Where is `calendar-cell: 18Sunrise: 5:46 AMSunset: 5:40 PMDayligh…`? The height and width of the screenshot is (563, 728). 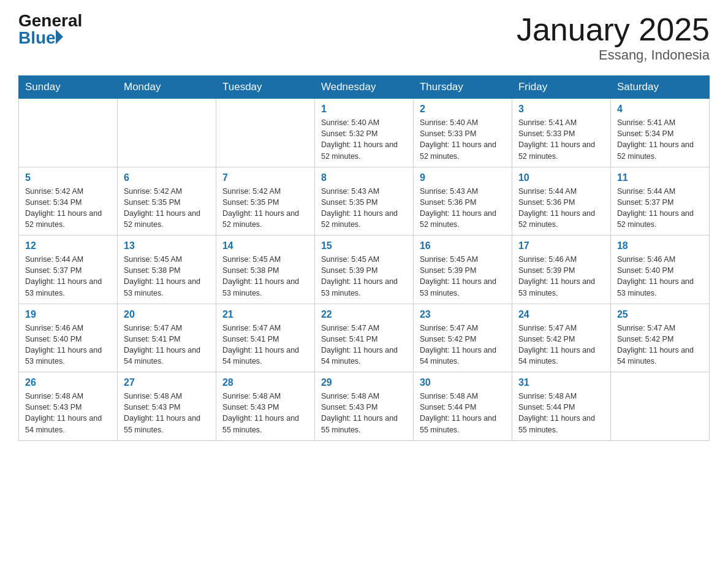 calendar-cell: 18Sunrise: 5:46 AMSunset: 5:40 PMDayligh… is located at coordinates (659, 270).